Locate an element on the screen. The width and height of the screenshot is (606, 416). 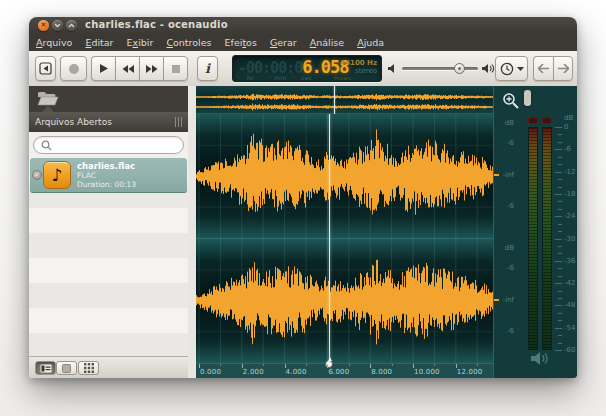
speaker-icon is located at coordinates (540, 358).